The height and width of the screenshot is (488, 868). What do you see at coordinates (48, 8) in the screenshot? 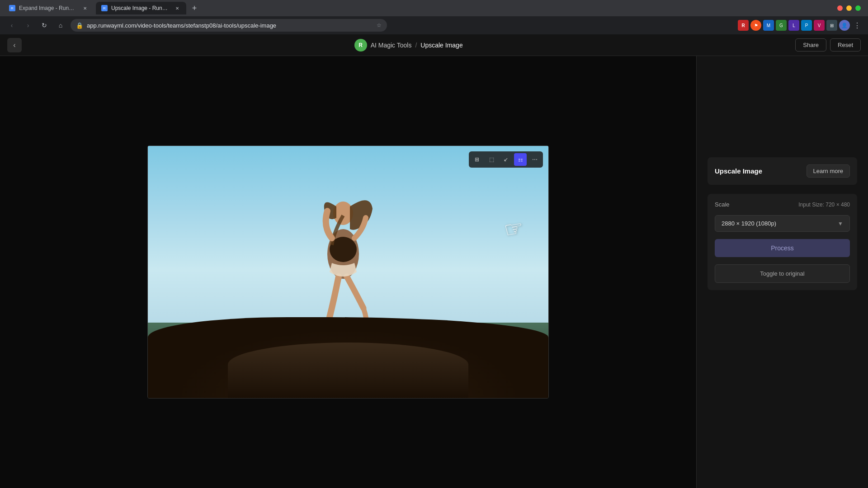
I see `tab-1-title: Expand Image - Runway` at bounding box center [48, 8].